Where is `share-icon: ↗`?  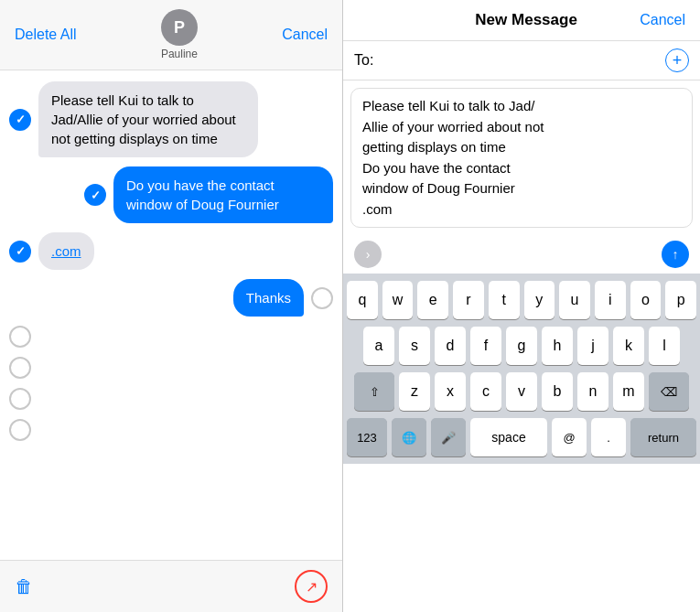 share-icon: ↗ is located at coordinates (311, 587).